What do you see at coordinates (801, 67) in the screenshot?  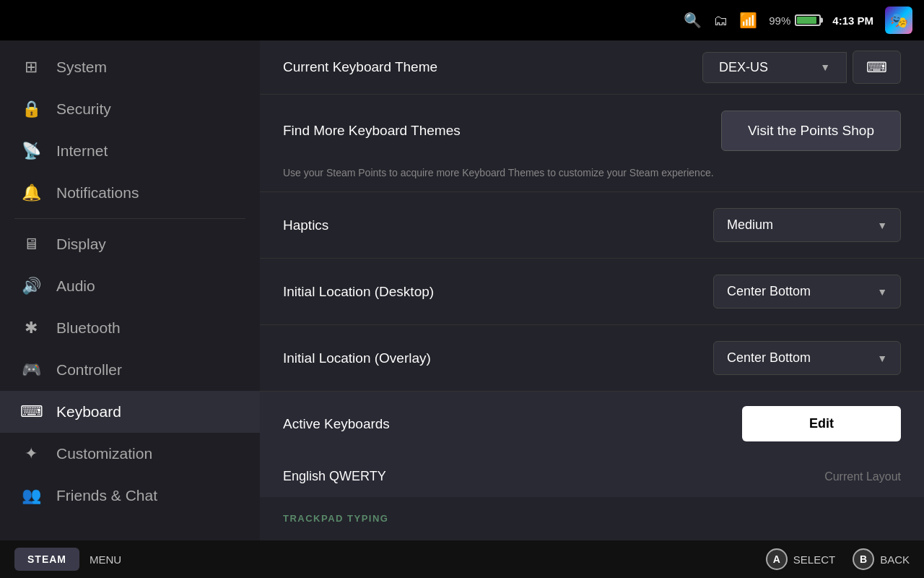 I see `theme-select-container: DEX-US ▼ ⌨` at bounding box center [801, 67].